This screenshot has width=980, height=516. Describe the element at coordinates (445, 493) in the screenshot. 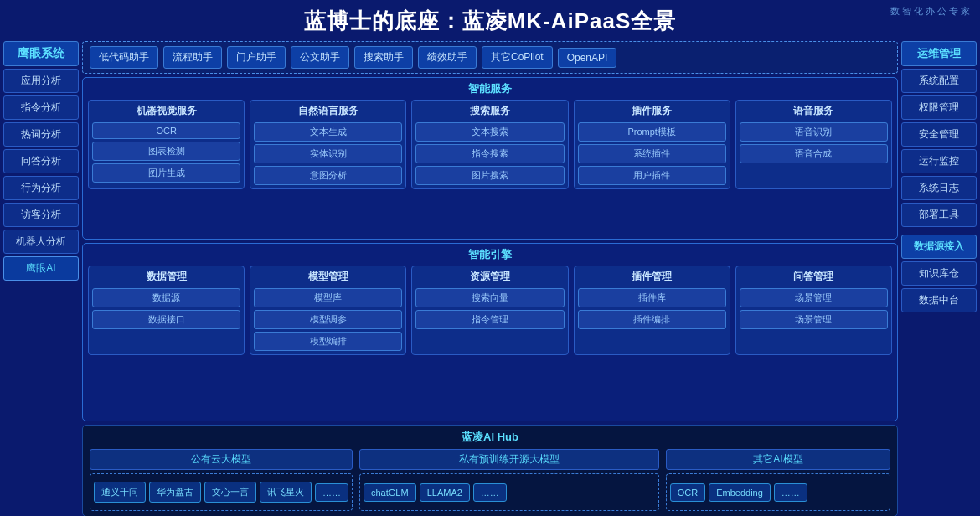

I see `aihub-tag-llama2: LLAMA2` at that location.